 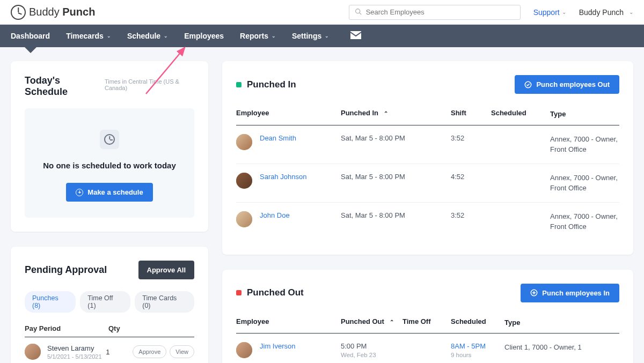 I want to click on shift-value: 3:52, so click(x=471, y=145).